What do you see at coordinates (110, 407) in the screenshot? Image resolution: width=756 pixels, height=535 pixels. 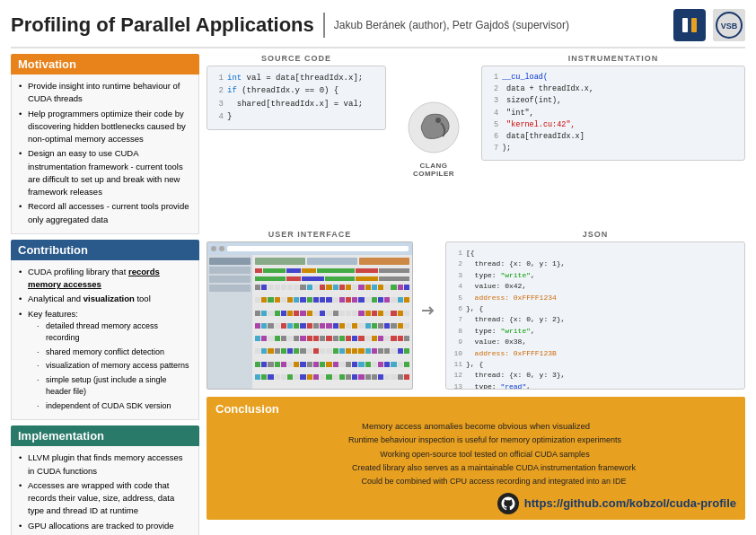 I see `list-item: independent of CUDA SDK version` at bounding box center [110, 407].